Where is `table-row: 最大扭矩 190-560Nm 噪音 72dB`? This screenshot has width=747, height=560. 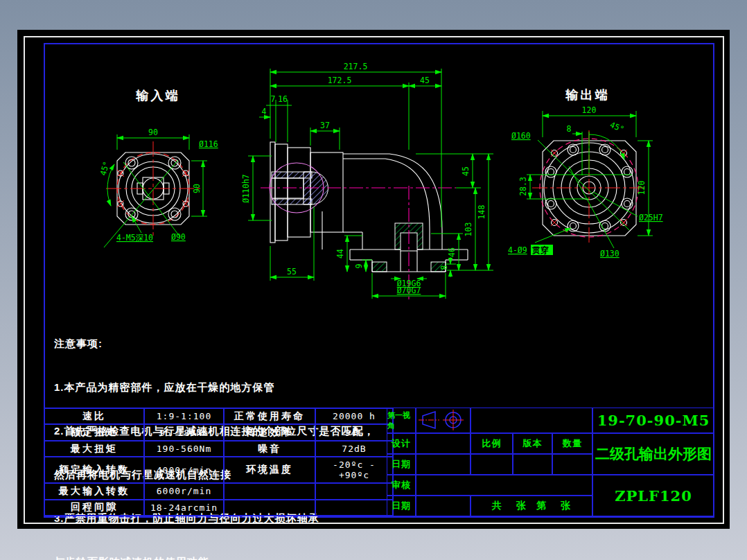
table-row: 最大扭矩 190-560Nm 噪音 72dB is located at coordinates (219, 449).